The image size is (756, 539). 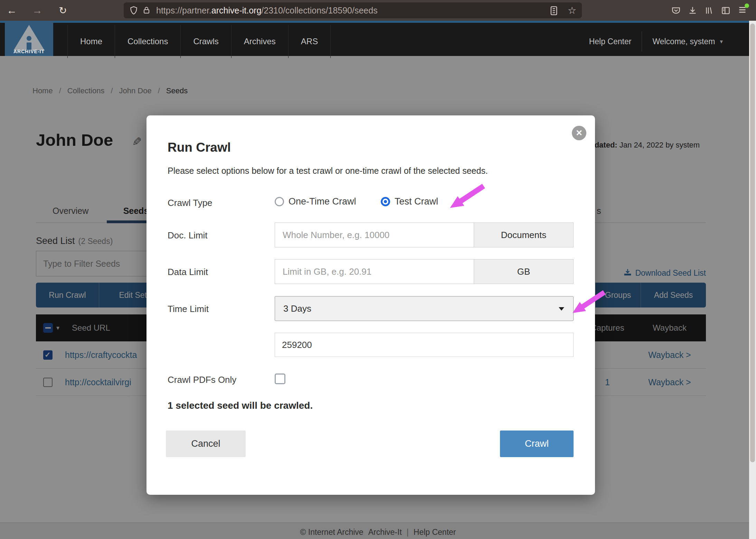 I want to click on archive-it-logo: ARCHIVE-IT, so click(x=29, y=38).